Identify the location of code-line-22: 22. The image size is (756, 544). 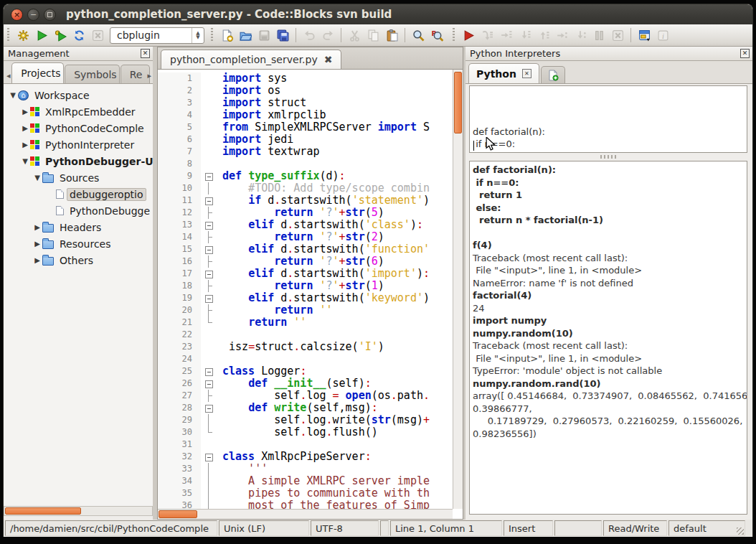
(310, 334).